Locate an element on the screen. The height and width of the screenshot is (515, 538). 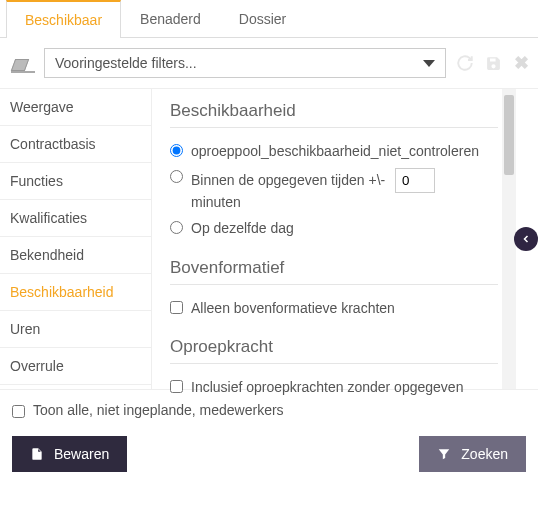
file-icon is located at coordinates (37, 454).